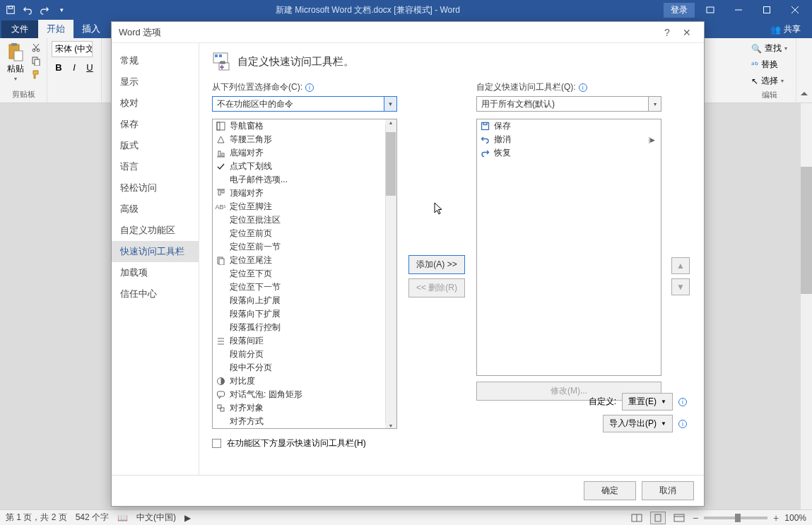 Image resolution: width=812 pixels, height=525 pixels. I want to click on command-item: 定位至下页, so click(305, 274).